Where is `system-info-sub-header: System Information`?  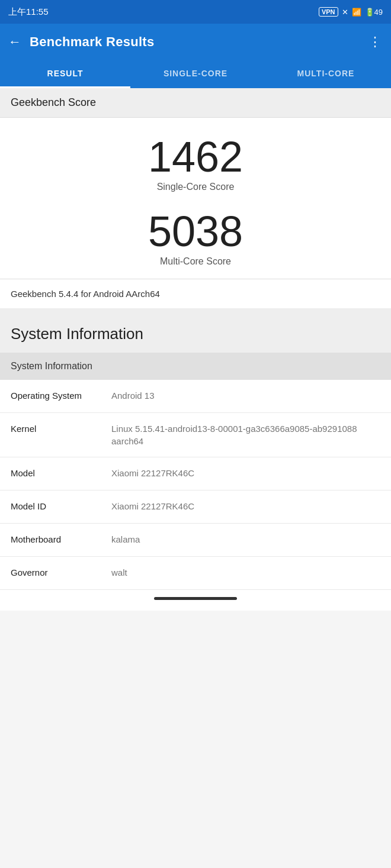 system-info-sub-header: System Information is located at coordinates (196, 366).